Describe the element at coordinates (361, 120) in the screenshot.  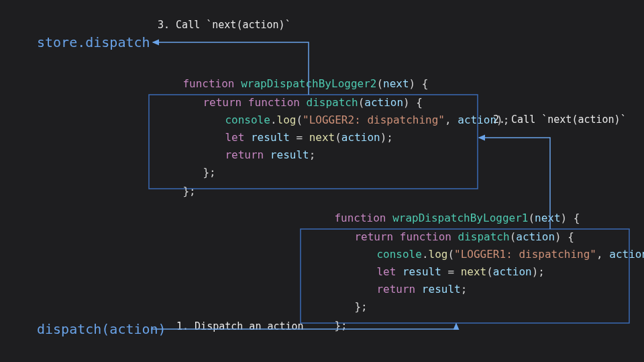
I see `code-line: console.log("LOGGER2: dispatching", acti…` at that location.